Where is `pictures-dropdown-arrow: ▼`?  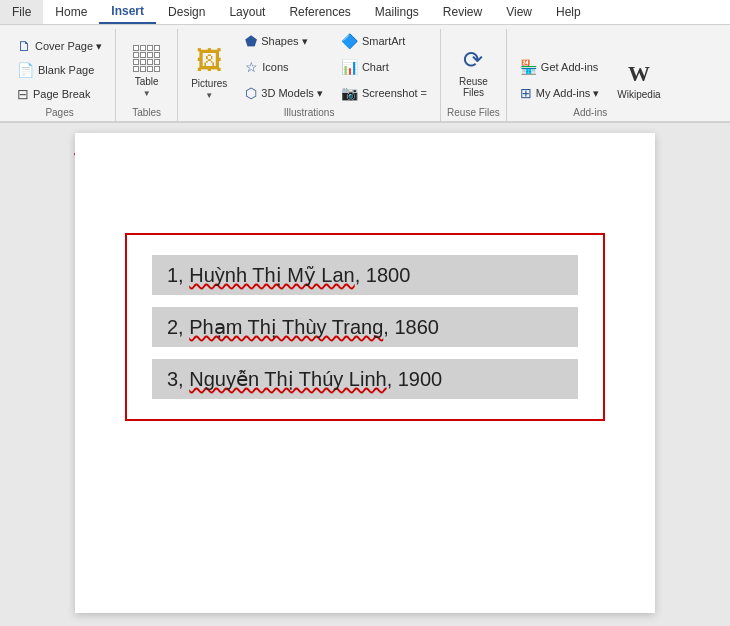 pictures-dropdown-arrow: ▼ is located at coordinates (209, 96).